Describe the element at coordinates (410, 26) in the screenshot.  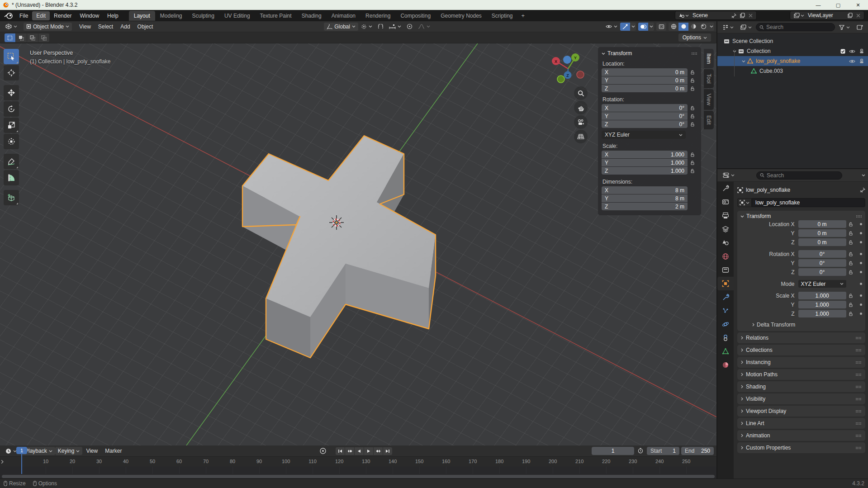
I see `proportional-editing-toggle` at that location.